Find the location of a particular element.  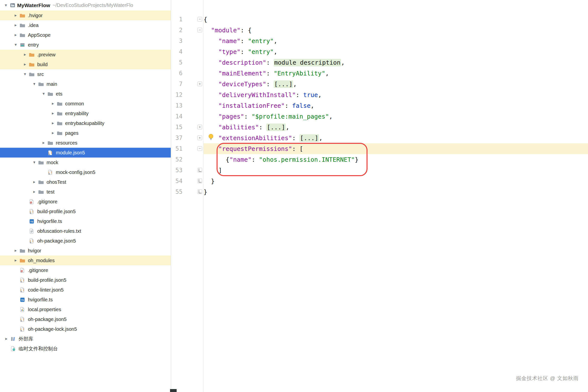

sidebar-item-preview-folder: ▸.preview is located at coordinates (86, 54).